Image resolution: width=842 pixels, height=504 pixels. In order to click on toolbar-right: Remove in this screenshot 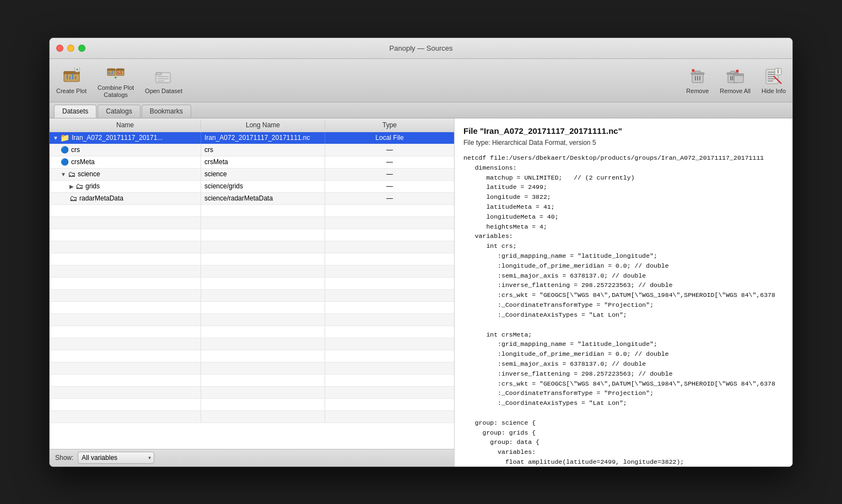, I will do `click(736, 80)`.